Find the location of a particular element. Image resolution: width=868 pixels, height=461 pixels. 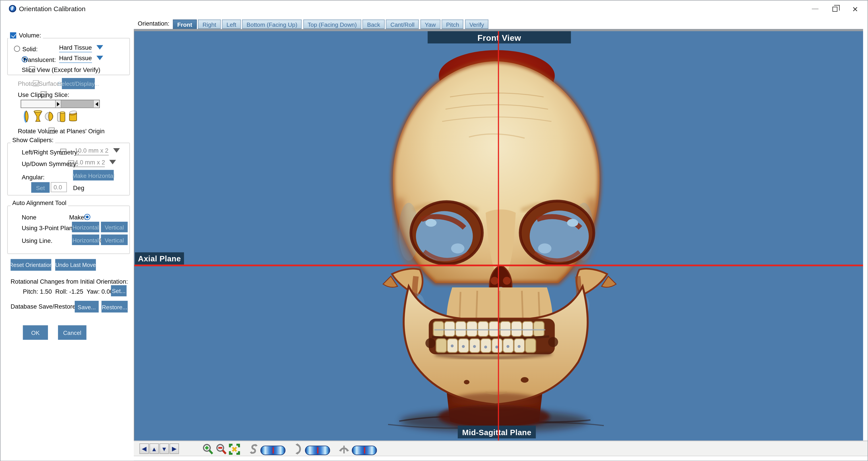

triangle-left-icon: ◀ is located at coordinates (144, 449).